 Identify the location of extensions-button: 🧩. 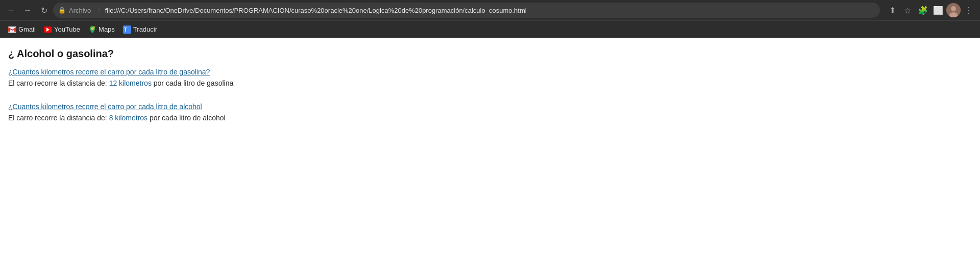
(923, 10).